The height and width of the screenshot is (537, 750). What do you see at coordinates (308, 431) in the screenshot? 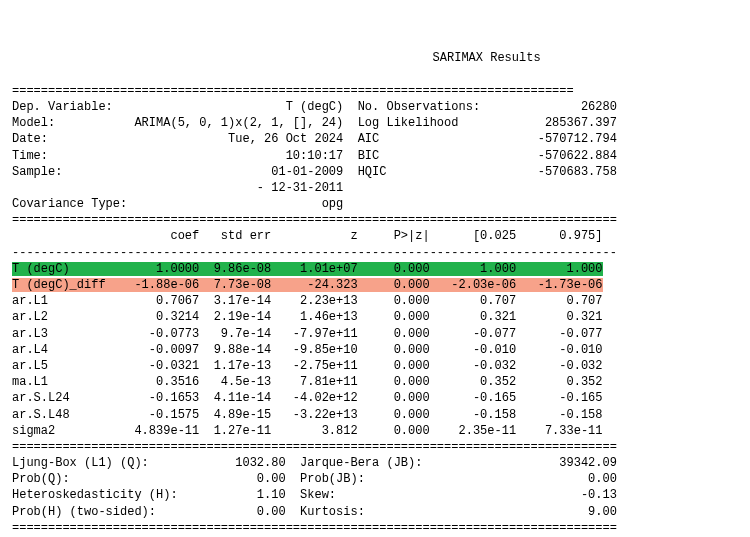
I see `coef-row: sigma2 4.839e-11 1.27e-11 3.812 0.000 2.…` at bounding box center [308, 431].